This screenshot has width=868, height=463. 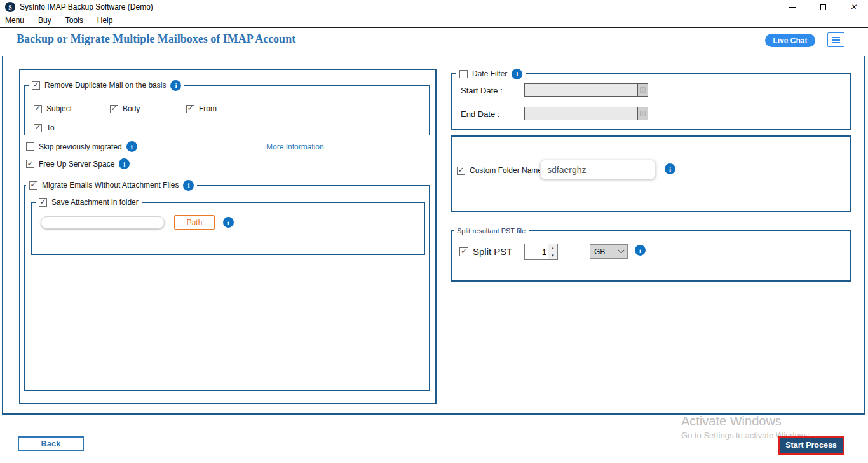 I want to click on custom-folder-row: Custom Folder Name, so click(x=499, y=170).